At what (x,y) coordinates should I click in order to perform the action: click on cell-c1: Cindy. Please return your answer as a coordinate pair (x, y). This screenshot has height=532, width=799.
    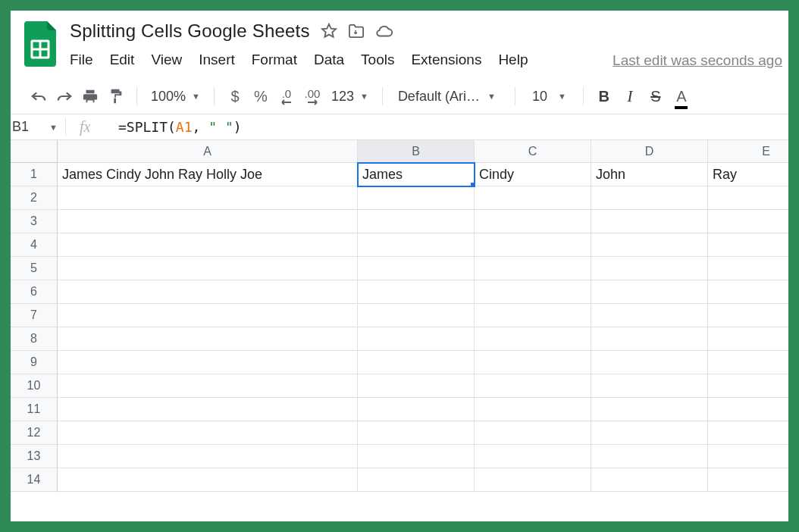
    Looking at the image, I should click on (533, 174).